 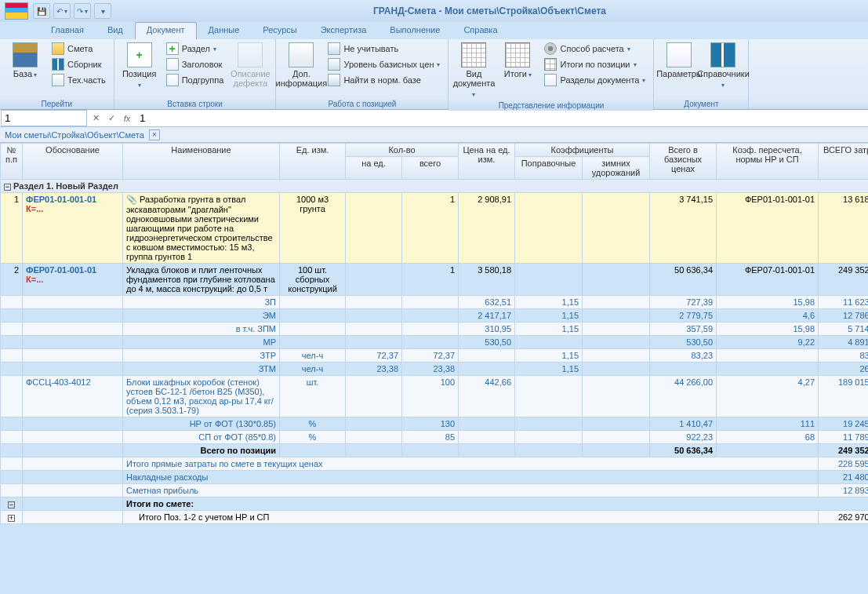 What do you see at coordinates (434, 303) in the screenshot?
I see `sub-row: ЗП632,511,15727,3915,9811 623,64` at bounding box center [434, 303].